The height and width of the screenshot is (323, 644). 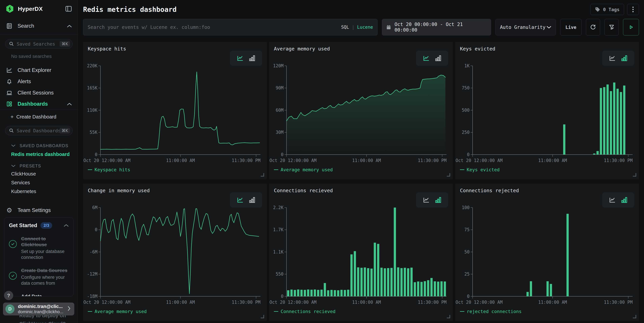 What do you see at coordinates (607, 9) in the screenshot?
I see `tags-button: 0 Tags` at bounding box center [607, 9].